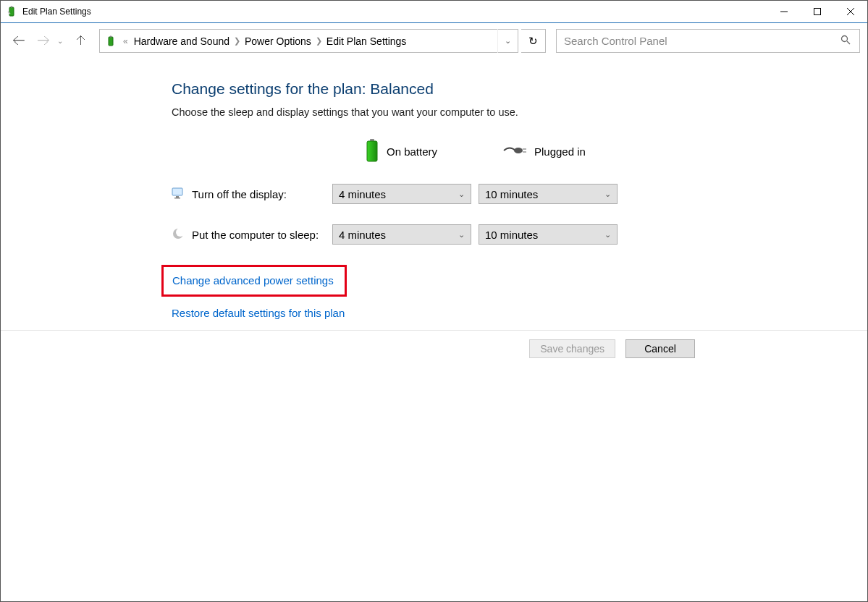 This screenshot has width=868, height=602. Describe the element at coordinates (434, 12) in the screenshot. I see `title-bar: Edit Plan Settings` at that location.